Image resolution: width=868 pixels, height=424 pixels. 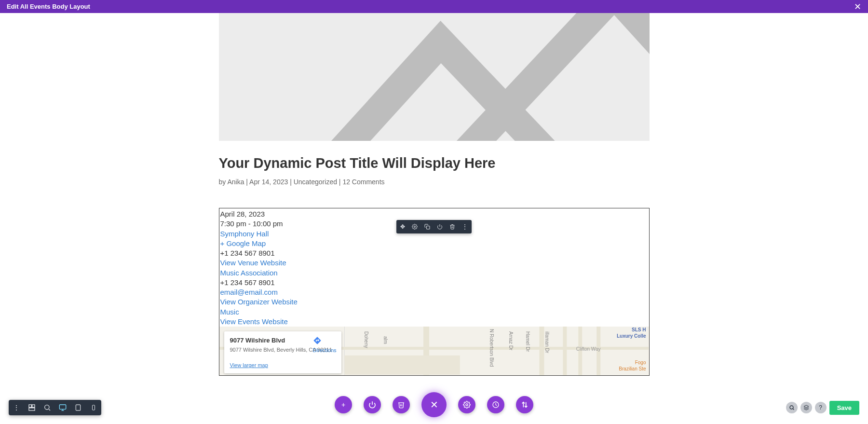 I want to click on organizer-email-link: email@email.com, so click(x=249, y=292).